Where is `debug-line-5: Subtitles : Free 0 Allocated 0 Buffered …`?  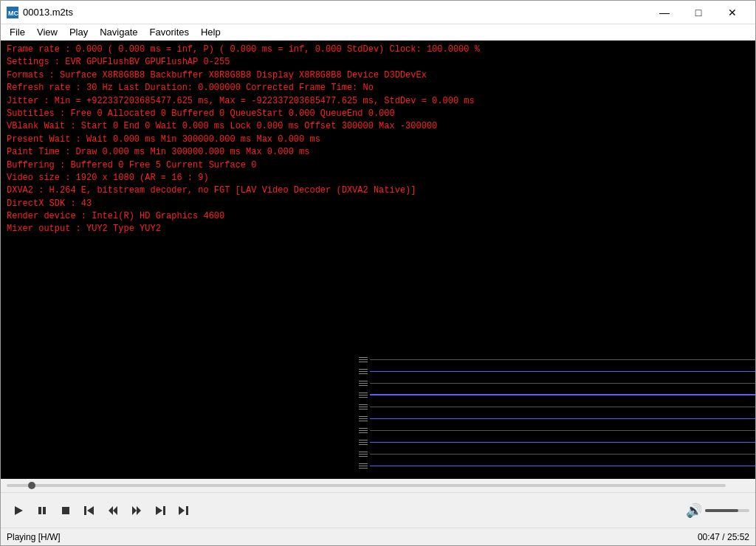
debug-line-5: Subtitles : Free 0 Allocated 0 Buffered … is located at coordinates (378, 114).